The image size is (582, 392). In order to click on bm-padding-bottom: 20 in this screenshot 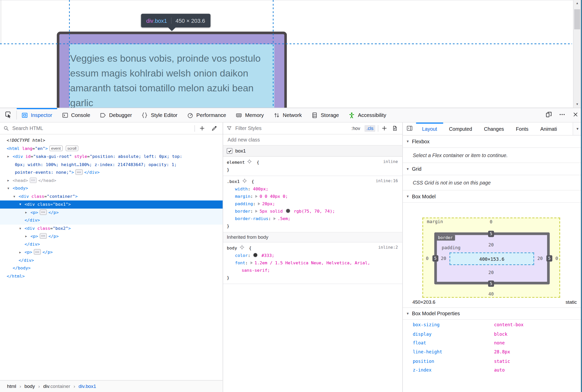, I will do `click(491, 273)`.